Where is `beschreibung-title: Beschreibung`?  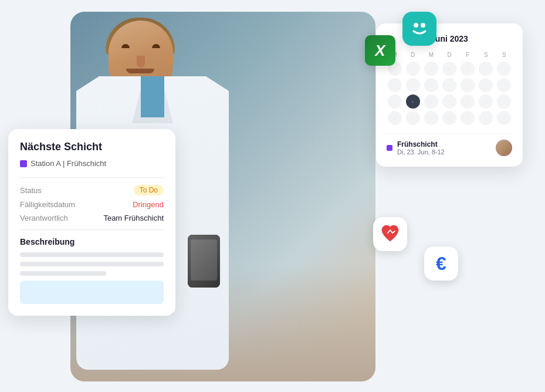
beschreibung-title: Beschreibung is located at coordinates (92, 242).